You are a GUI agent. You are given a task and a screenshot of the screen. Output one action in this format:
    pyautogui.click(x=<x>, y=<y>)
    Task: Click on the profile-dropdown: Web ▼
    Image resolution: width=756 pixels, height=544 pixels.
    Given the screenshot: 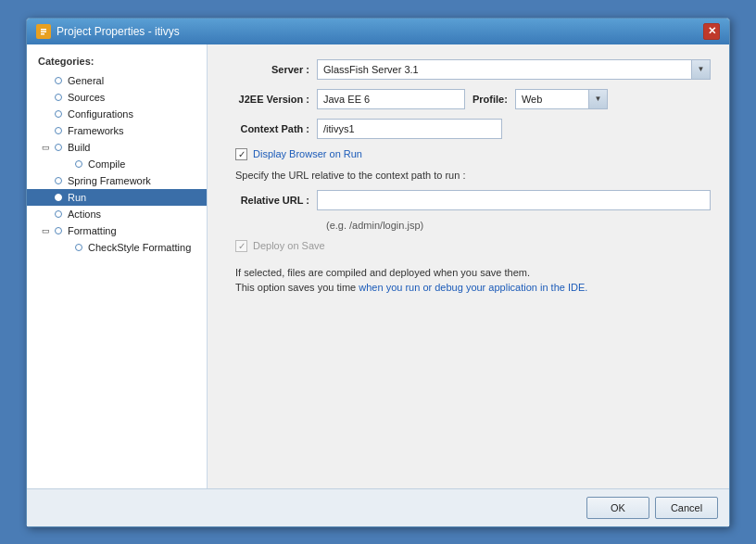 What is the action you would take?
    pyautogui.click(x=561, y=99)
    